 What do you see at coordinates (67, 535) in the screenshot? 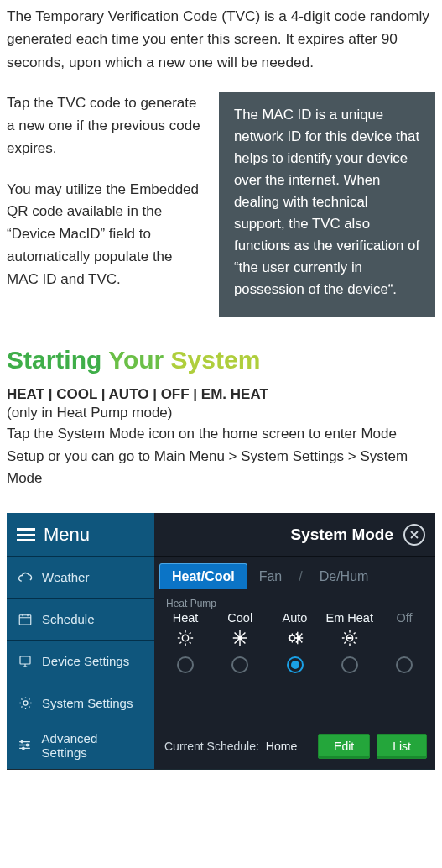
I see `menu-label: Menu` at bounding box center [67, 535].